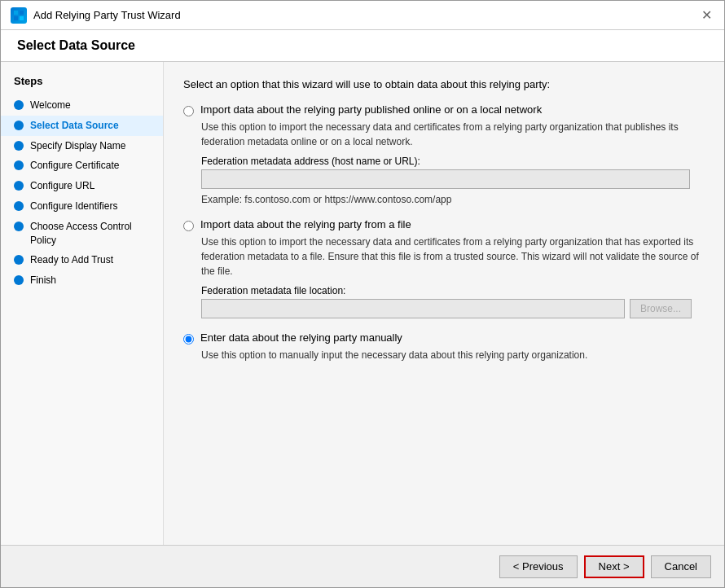 The image size is (725, 588). Describe the element at coordinates (444, 347) in the screenshot. I see `option3-block: Enter data about the relying party manua…` at that location.